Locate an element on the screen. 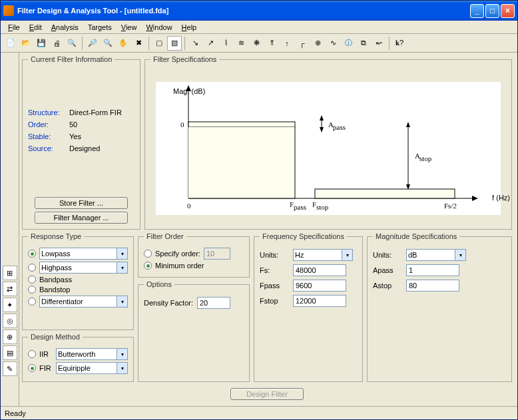 This screenshot has height=420, width=518. zoom-in-icon: 🔎 is located at coordinates (93, 43).